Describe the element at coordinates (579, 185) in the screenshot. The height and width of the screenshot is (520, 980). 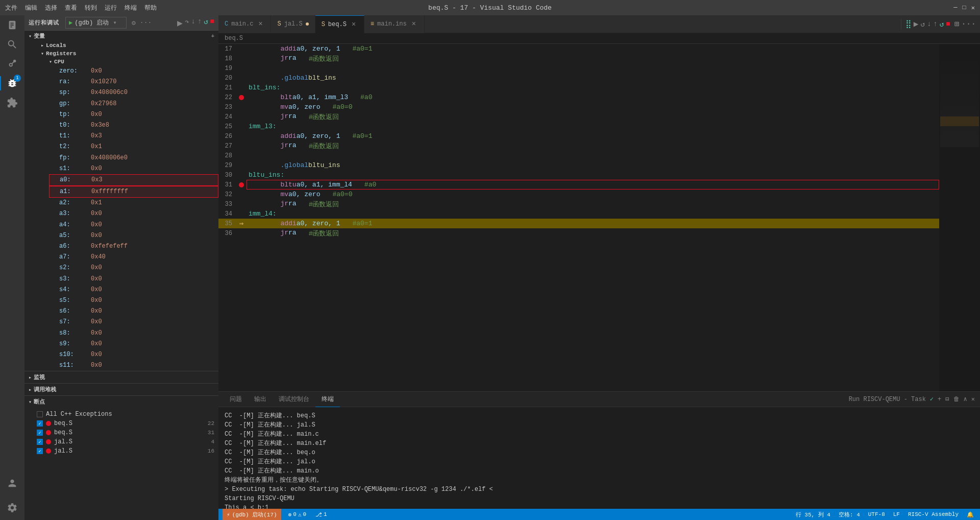
I see `code-line-31: 31 bltu a0, a1, imm_l4#a0` at that location.